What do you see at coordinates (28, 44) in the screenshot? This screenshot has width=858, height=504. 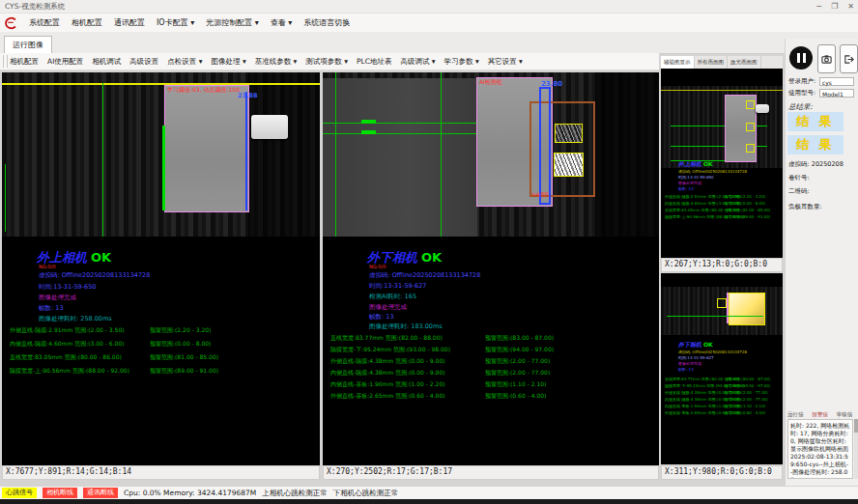 I see `tab-run-image: 运行图像` at bounding box center [28, 44].